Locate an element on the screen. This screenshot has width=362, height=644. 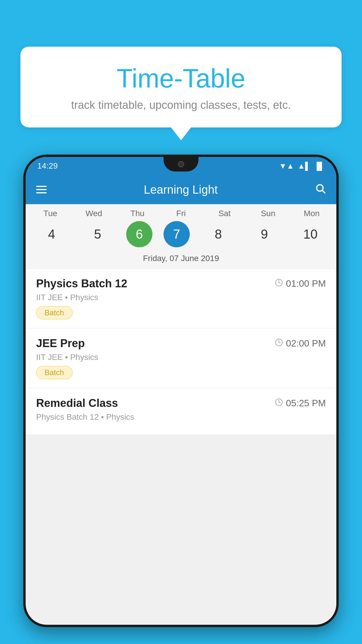
speech-bubble-card: Time-Table track timetable, upcoming cla… is located at coordinates (181, 87).